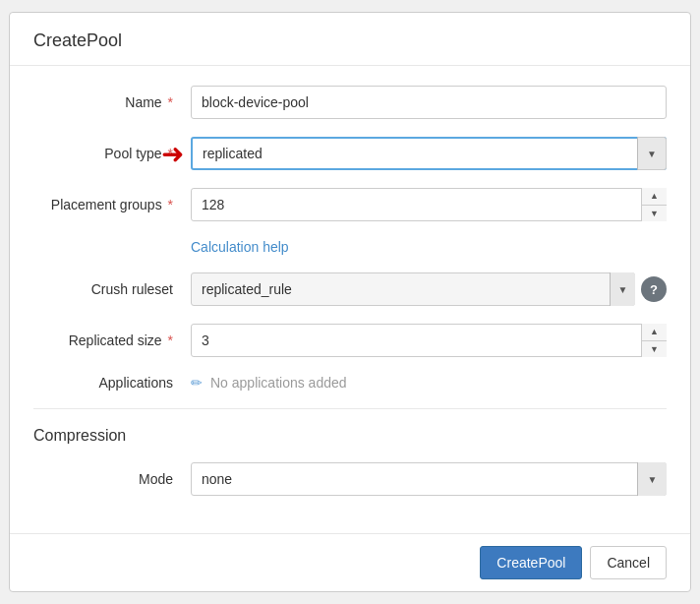  What do you see at coordinates (429, 205) in the screenshot?
I see `placement-groups-spinner: ▲ ▼` at bounding box center [429, 205].